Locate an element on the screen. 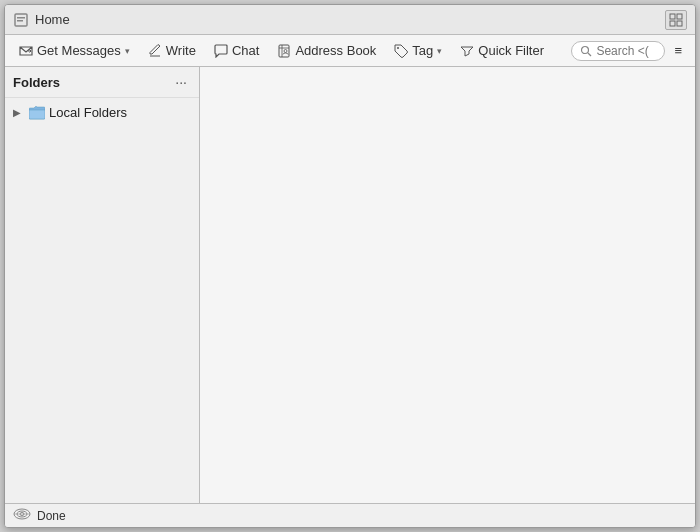  chat-button: Chat is located at coordinates (236, 50).